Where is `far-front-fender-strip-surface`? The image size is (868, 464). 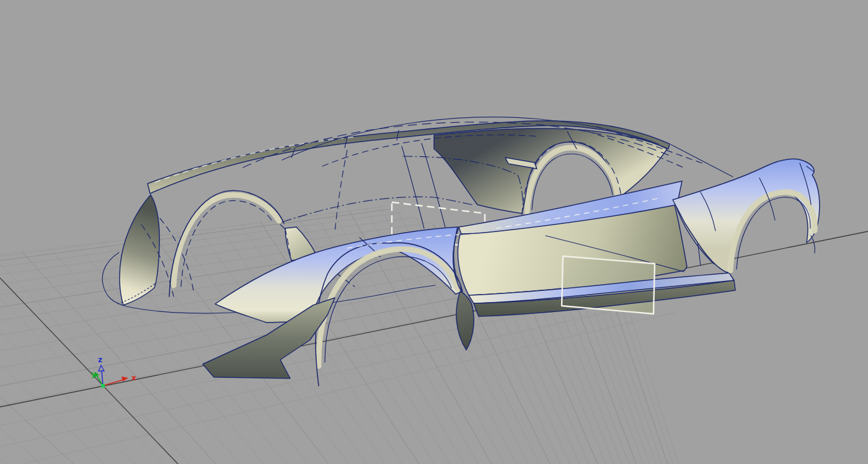 far-front-fender-strip-surface is located at coordinates (140, 250).